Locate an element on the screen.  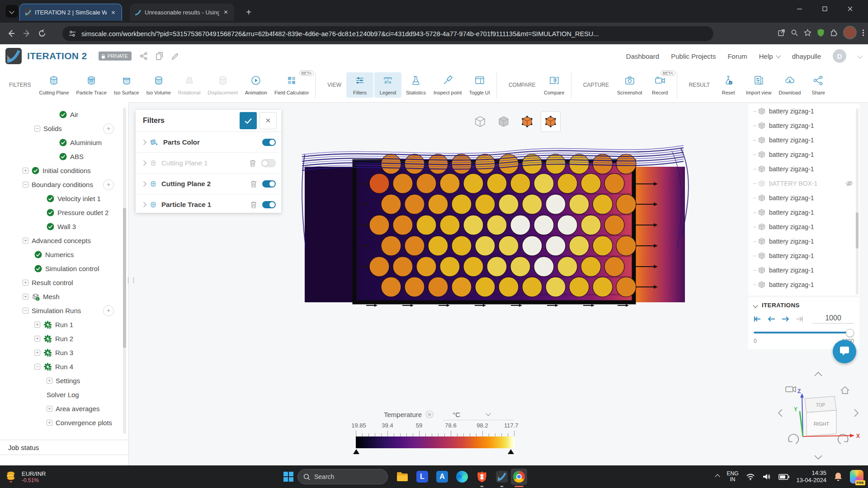
iteration-value-input: 1000 is located at coordinates (833, 319).